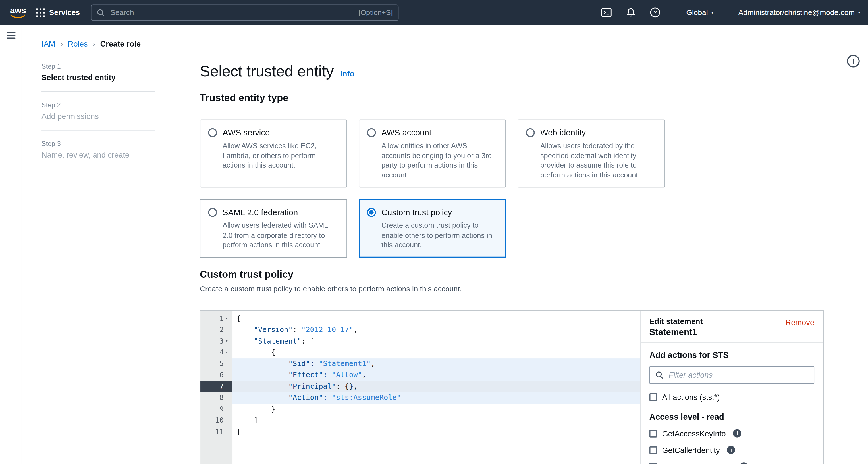  What do you see at coordinates (432, 228) in the screenshot?
I see `card-custom-trust-policy: Custom trust policy Create a custom trus…` at bounding box center [432, 228].